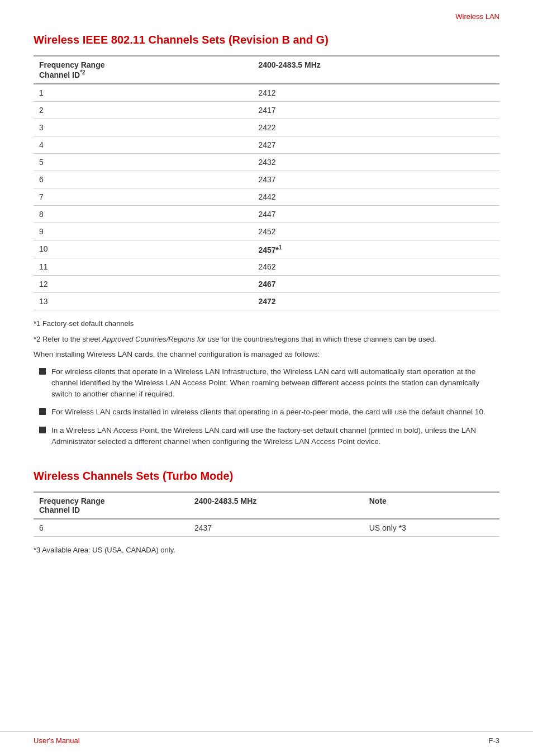 Image resolution: width=533 pixels, height=756 pixels. Describe the element at coordinates (143, 70) in the screenshot. I see `table-col1-header: Frequency Range Channel ID*2` at that location.